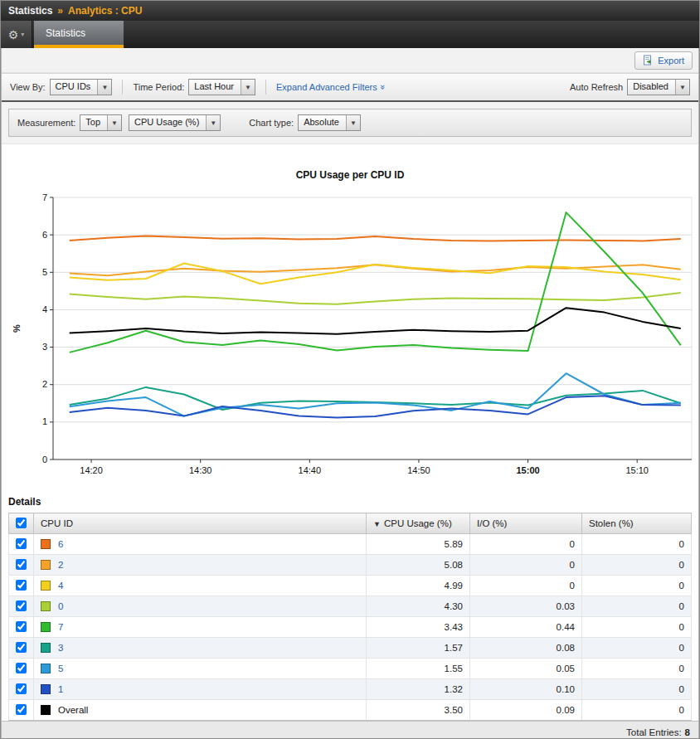 The width and height of the screenshot is (700, 739). What do you see at coordinates (331, 87) in the screenshot?
I see `expand-advanced-filters-link: Expand Advanced Filters »` at bounding box center [331, 87].